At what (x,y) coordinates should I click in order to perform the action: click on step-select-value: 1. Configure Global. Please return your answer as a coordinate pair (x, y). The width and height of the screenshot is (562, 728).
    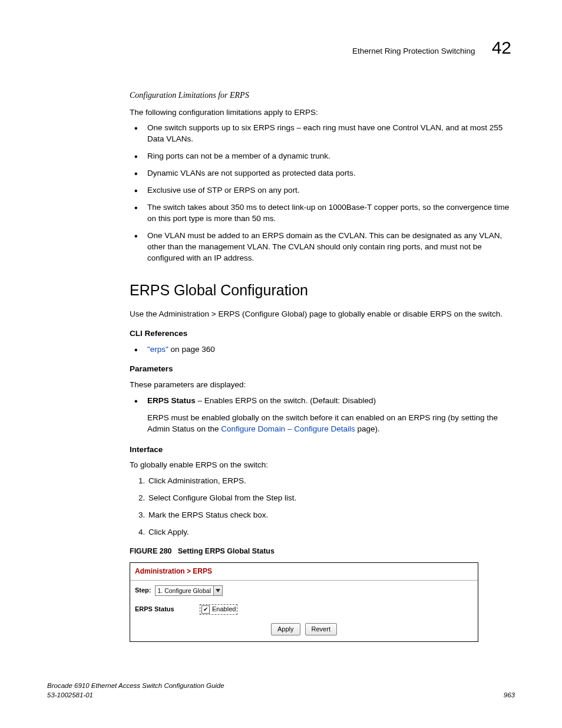
    Looking at the image, I should click on (184, 591).